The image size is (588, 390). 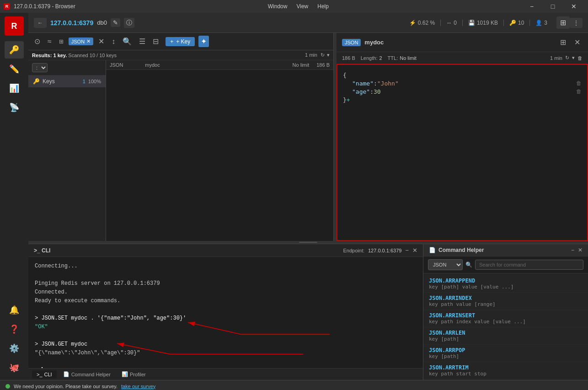 I want to click on list-item: JSON.ARRLEN key [path], so click(x=506, y=336).